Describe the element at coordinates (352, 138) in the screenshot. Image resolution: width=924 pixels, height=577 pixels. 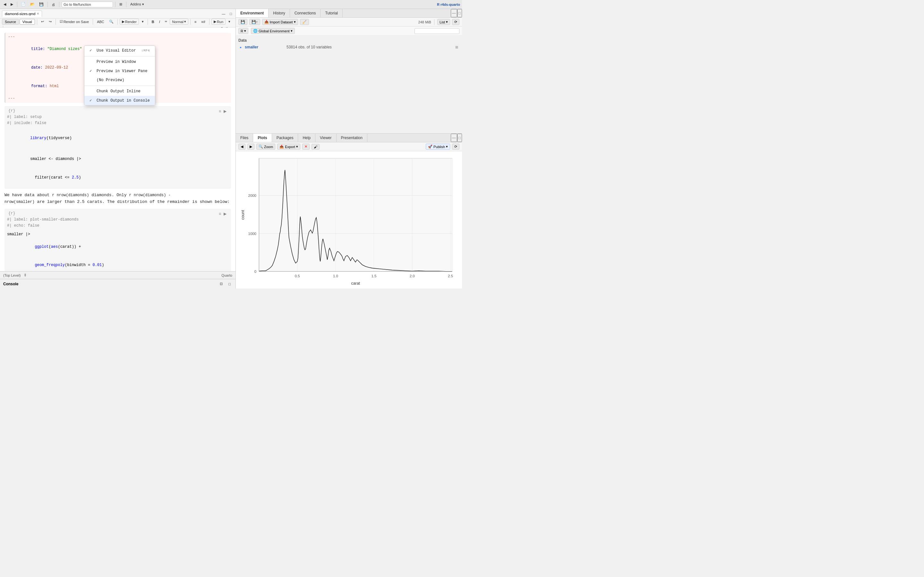
I see `tab-presentation: Presentation` at that location.